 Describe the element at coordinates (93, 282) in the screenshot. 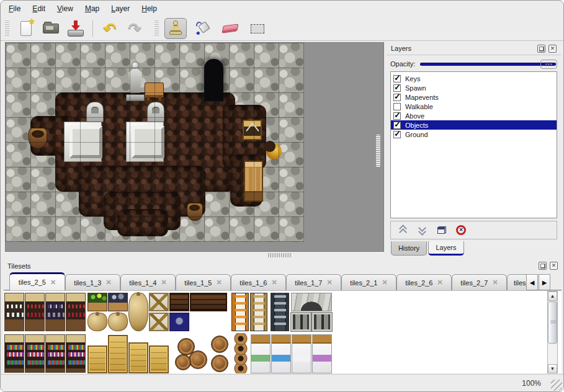

I see `tileset-tab-tiles_1_3: tiles_1_3✕` at that location.